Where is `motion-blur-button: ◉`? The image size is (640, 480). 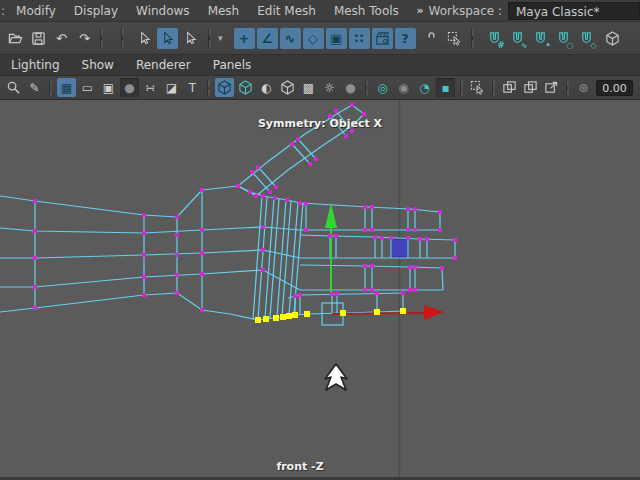
motion-blur-button: ◉ is located at coordinates (404, 88).